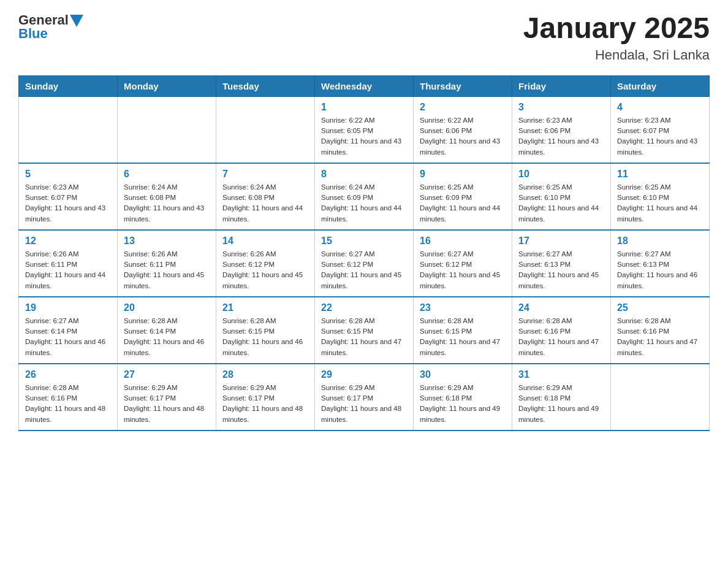  Describe the element at coordinates (463, 204) in the screenshot. I see `day-info: Sunrise: 6:25 AM Sunset: 6:09 PM Dayligh…` at that location.